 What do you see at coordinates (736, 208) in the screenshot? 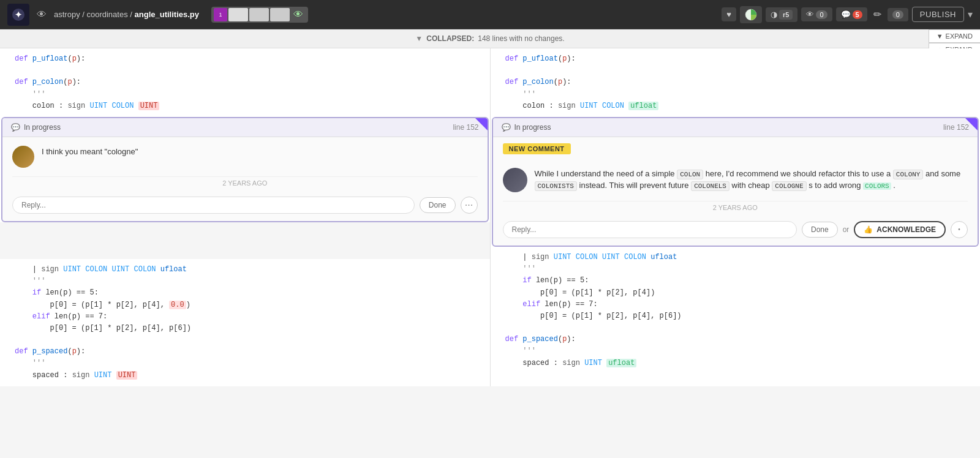
I see `right-comment-timestamp: 2 YEARS AGO` at bounding box center [736, 208].